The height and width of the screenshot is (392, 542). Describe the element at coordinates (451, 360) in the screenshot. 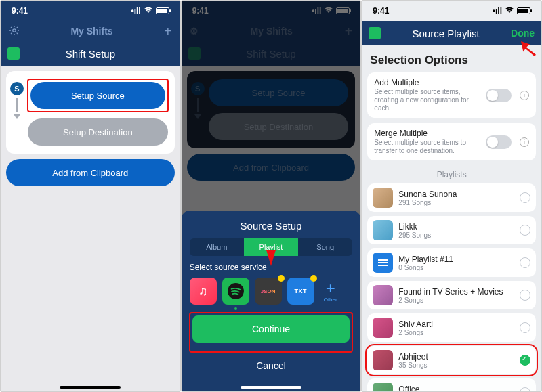

I see `playlist-row-selected: Abhijeet35 Songs` at that location.